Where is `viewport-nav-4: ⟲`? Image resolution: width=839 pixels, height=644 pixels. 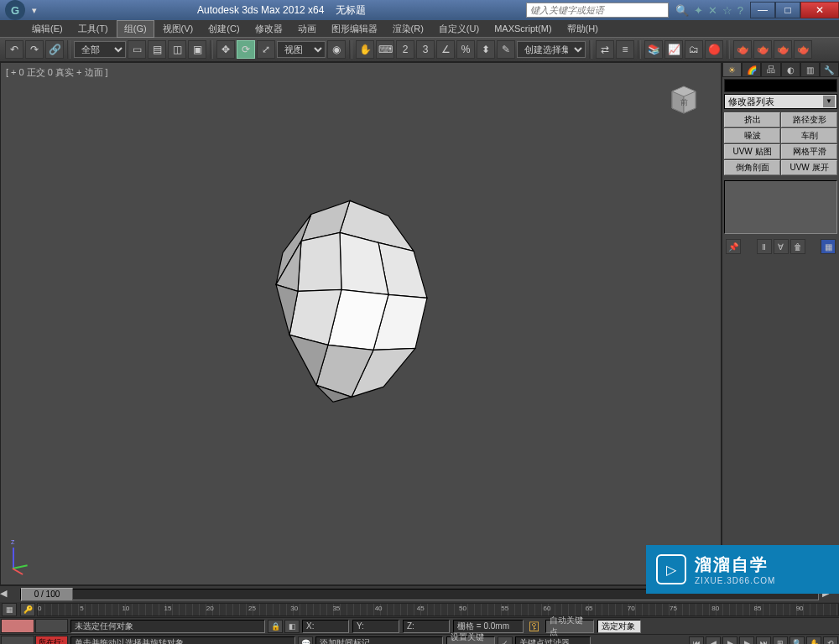 viewport-nav-4: ⟲ is located at coordinates (831, 641).